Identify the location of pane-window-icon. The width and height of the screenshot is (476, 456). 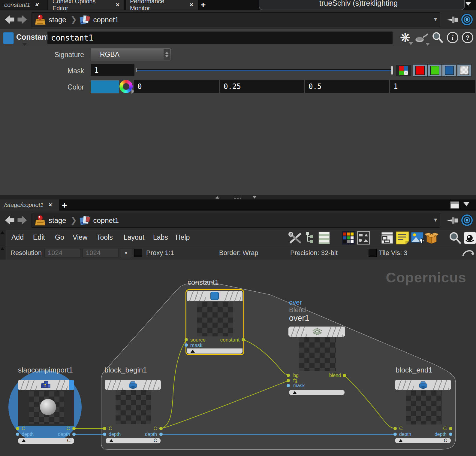
(455, 205).